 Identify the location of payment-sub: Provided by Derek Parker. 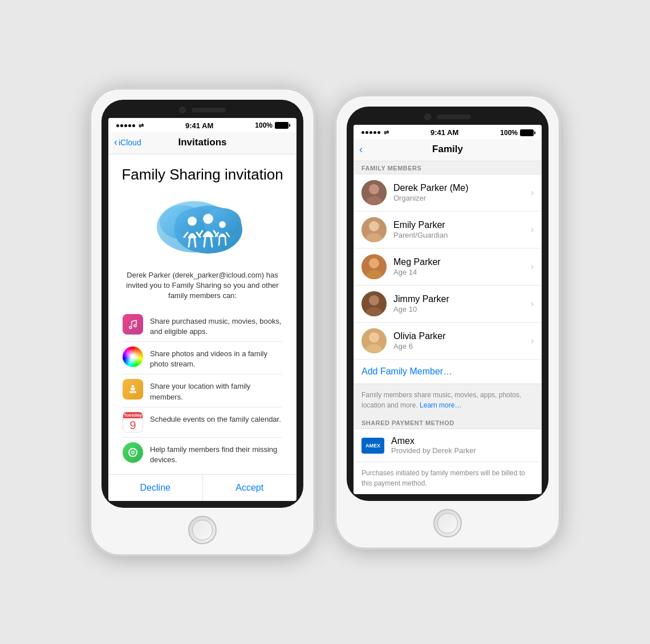
(462, 450).